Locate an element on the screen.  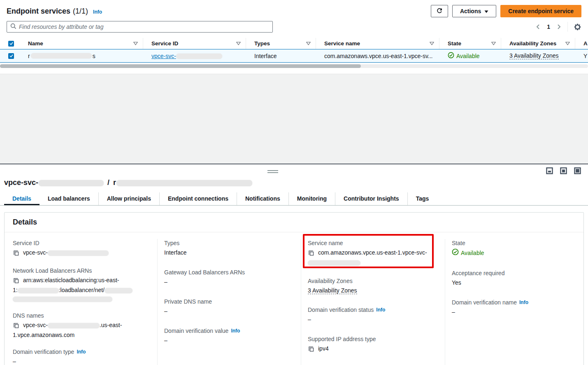
field-private-dns-name: Private DNS name – is located at coordinates (229, 307).